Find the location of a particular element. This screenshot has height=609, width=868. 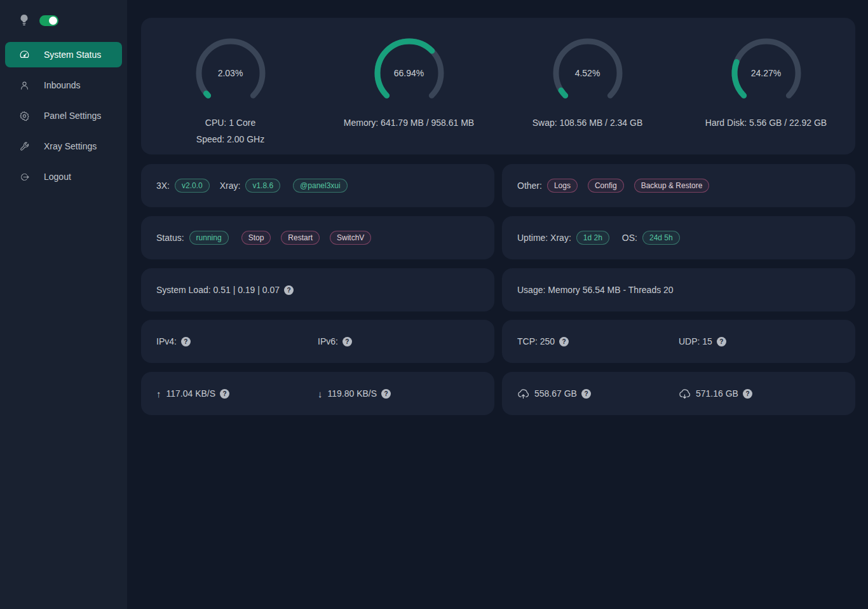

download-speed-text: 119.80 KB/S is located at coordinates (353, 393).